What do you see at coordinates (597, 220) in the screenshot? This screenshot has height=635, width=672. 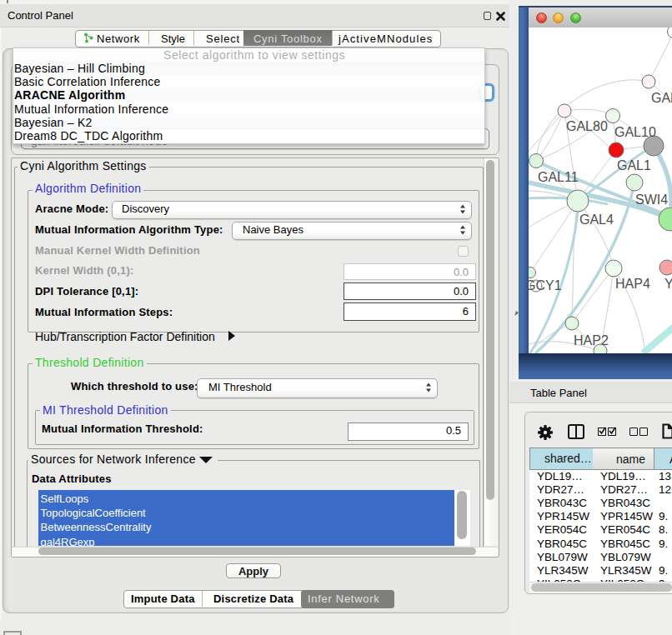 I see `svg-text: GAL4` at bounding box center [597, 220].